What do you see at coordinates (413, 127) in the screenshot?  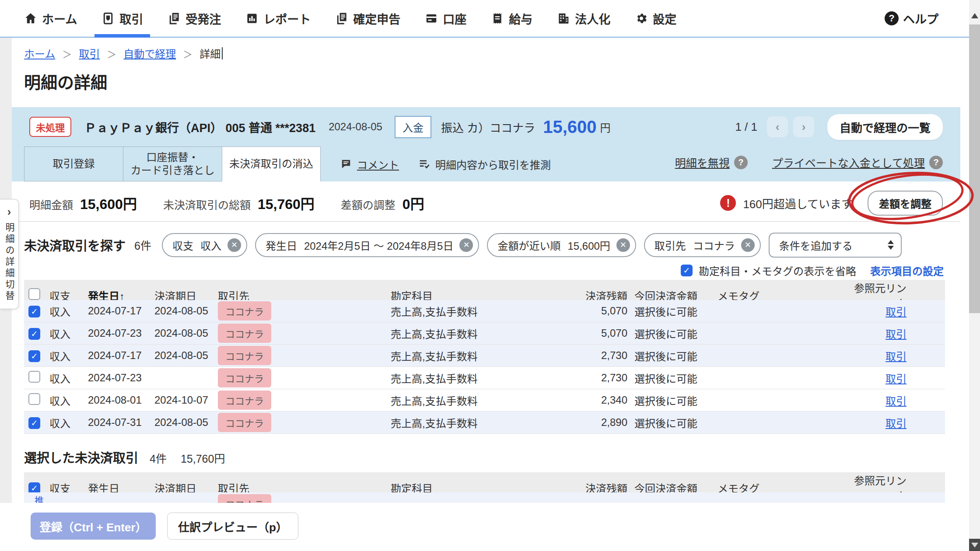 I see `deposit-type-tag: 入金` at bounding box center [413, 127].